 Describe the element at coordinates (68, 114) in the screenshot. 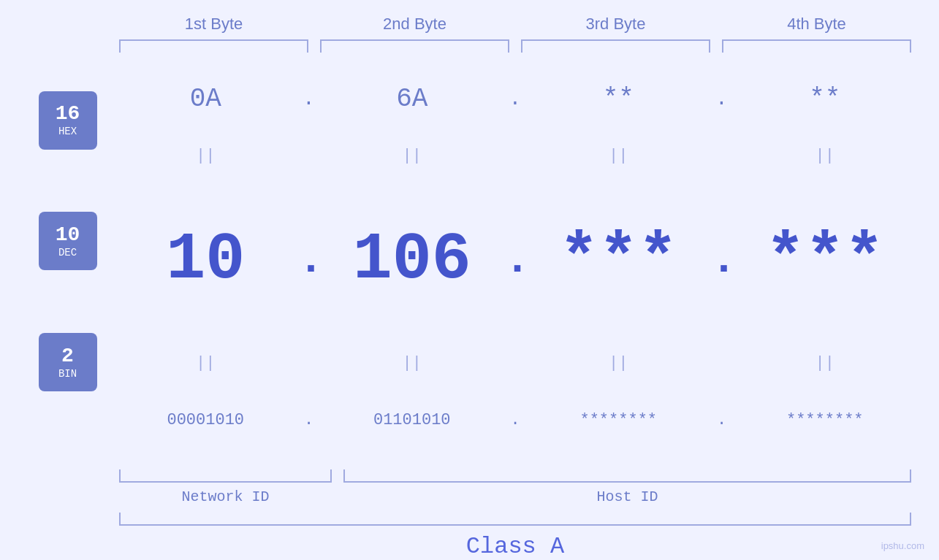

I see `hex-badge-num: 16` at that location.